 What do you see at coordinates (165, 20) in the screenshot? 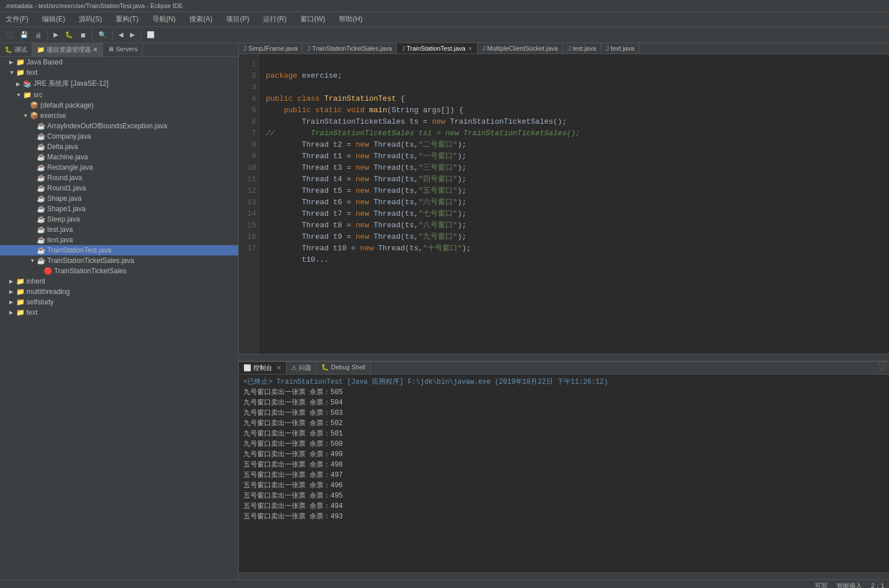
I see `menu-navigate: 导航(N)` at bounding box center [165, 20].